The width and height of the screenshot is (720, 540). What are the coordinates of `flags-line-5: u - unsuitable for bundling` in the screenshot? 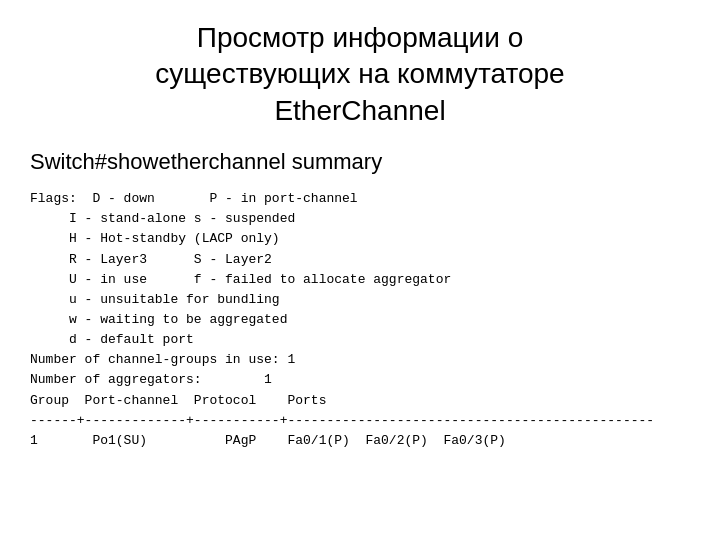 It's located at (360, 300).